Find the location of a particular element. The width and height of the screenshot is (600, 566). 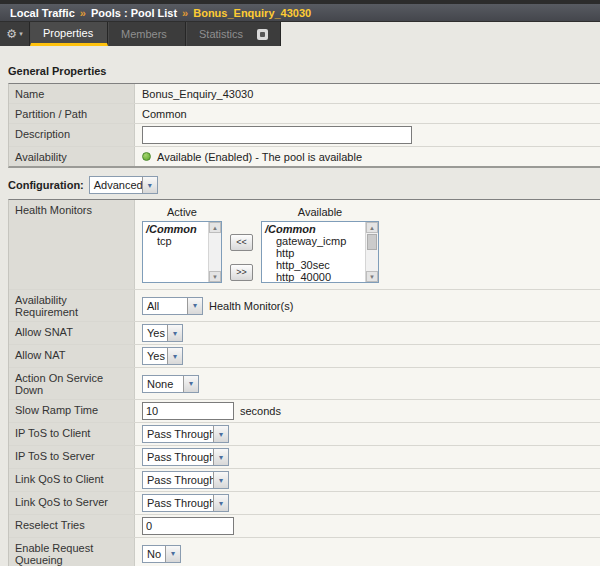

row-label: Reselect Tries is located at coordinates (72, 526).